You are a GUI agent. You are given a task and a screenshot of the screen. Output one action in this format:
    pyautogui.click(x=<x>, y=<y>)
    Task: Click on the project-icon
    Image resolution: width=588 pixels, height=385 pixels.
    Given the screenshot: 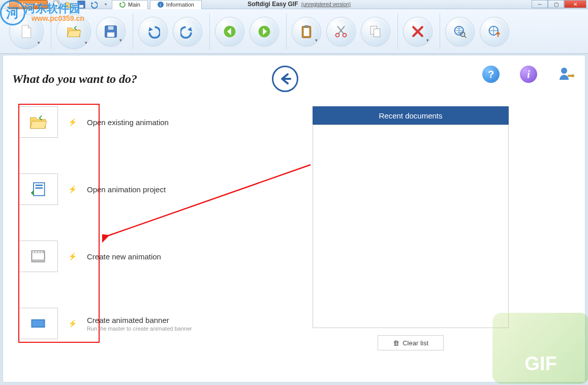 What is the action you would take?
    pyautogui.click(x=38, y=189)
    